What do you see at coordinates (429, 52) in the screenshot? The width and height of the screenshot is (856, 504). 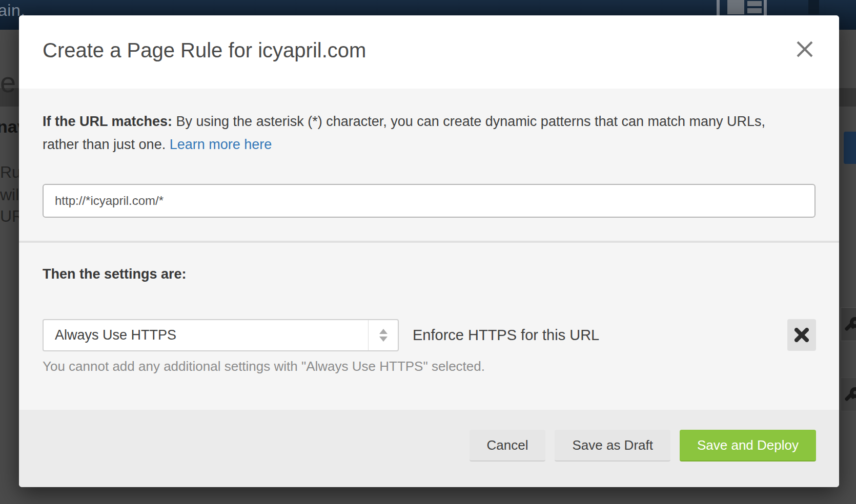 I see `modal-header: Create a Page Rule for icyapril.com` at bounding box center [429, 52].